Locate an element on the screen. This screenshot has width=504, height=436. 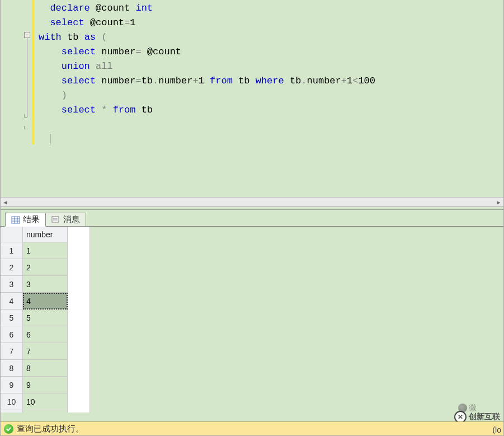
table-row: 55 is located at coordinates (45, 318).